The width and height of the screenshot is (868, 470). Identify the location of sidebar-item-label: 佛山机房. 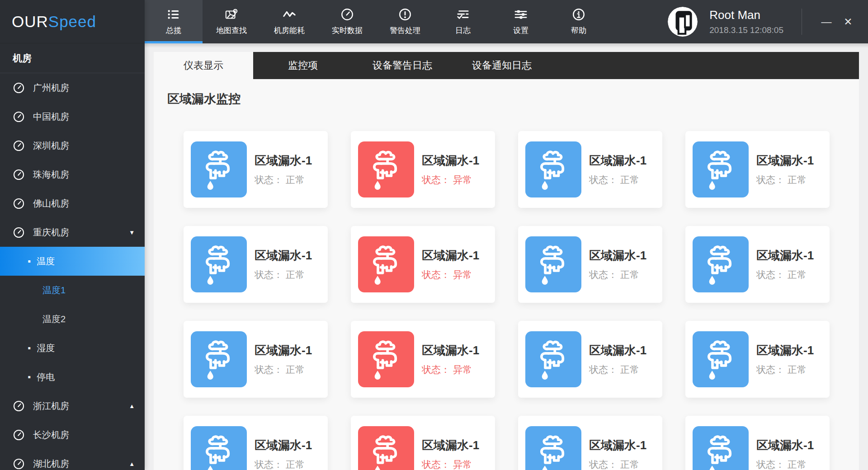
(51, 203).